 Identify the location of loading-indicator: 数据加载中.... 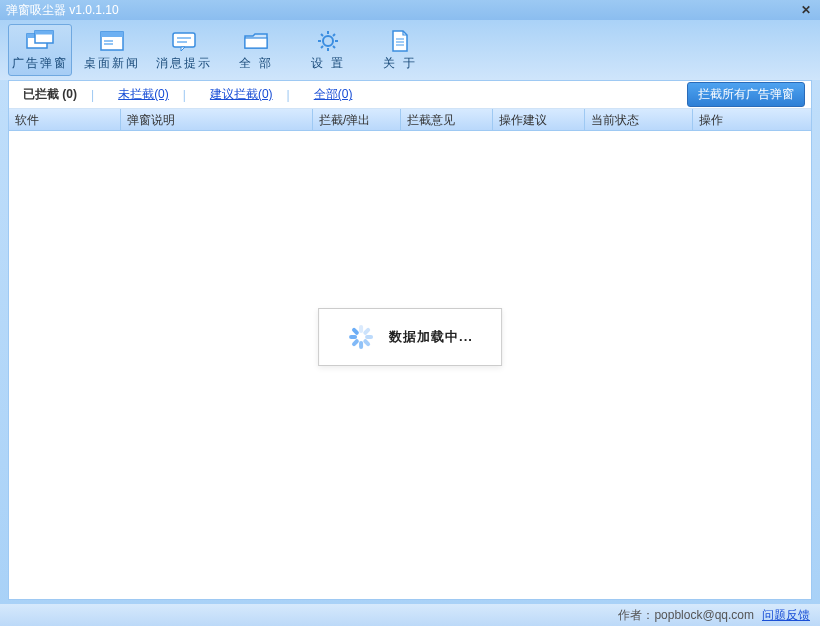
(410, 337).